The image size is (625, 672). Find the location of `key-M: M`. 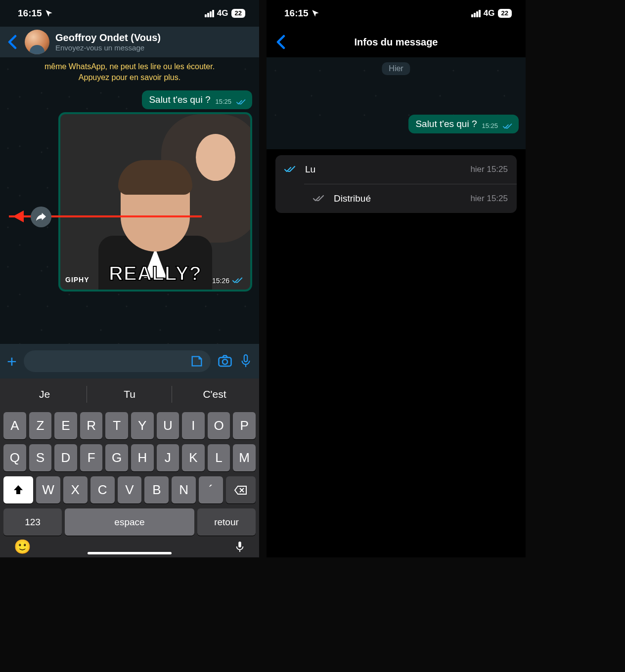

key-M: M is located at coordinates (244, 458).